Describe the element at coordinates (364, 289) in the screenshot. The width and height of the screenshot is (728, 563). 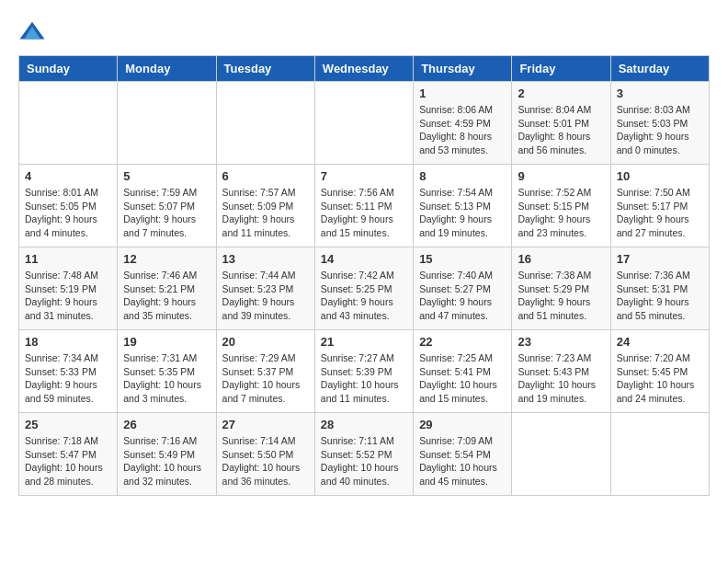
I see `week-row-2: 11Sunrise: 7:48 AM Sunset: 5:19 PM Dayli…` at that location.